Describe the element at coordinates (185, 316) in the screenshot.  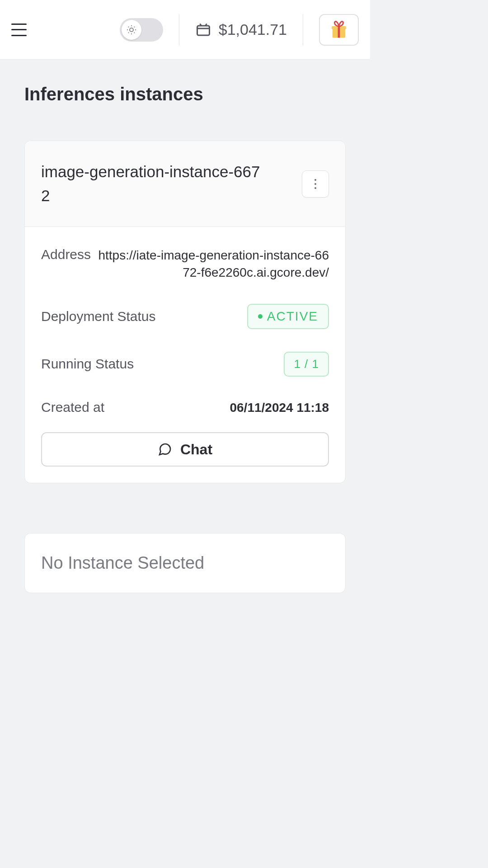
I see `deployment-status-row: Deployment Status ACTIVE` at that location.